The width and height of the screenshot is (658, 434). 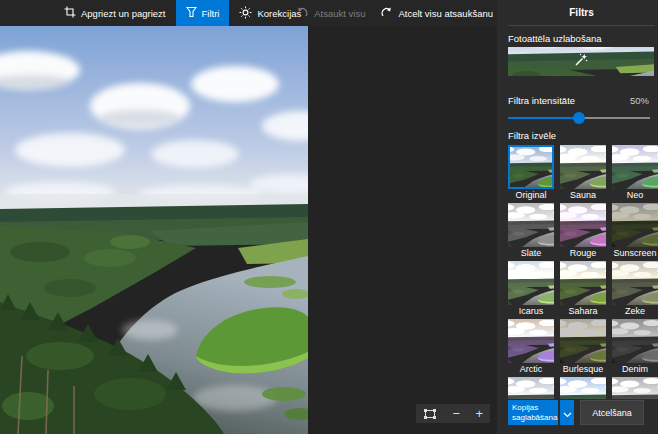 What do you see at coordinates (583, 370) in the screenshot?
I see `filter-name: Burlesque` at bounding box center [583, 370].